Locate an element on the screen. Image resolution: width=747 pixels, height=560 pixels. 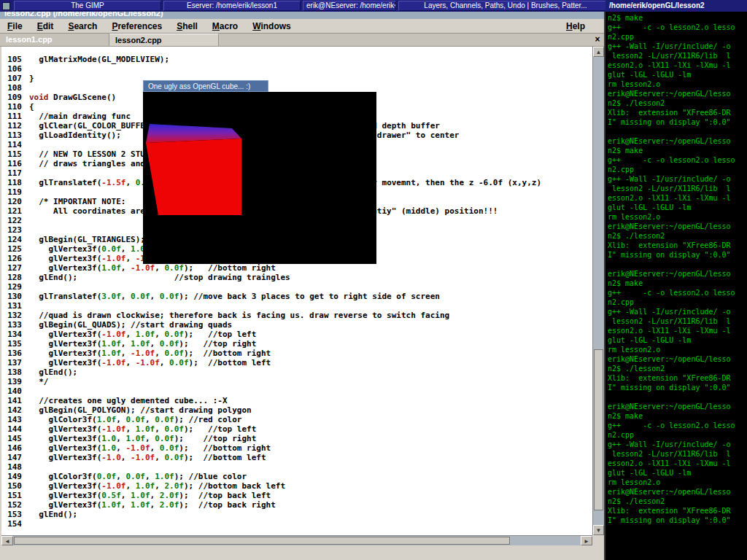
menu-preferences: Preferences is located at coordinates (137, 26).